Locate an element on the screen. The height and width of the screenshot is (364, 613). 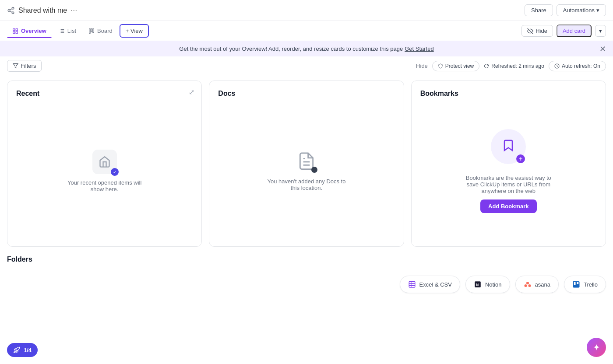
tab-overview-label: Overview is located at coordinates (34, 31).